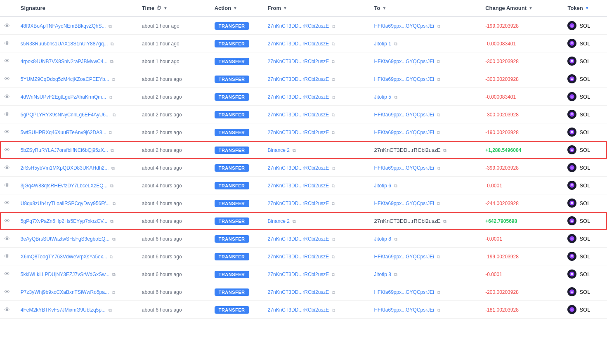  Describe the element at coordinates (64, 257) in the screenshot. I see `signature-link: X6mQ8ToogTY763VdWeVrpXsYa5ex...` at that location.